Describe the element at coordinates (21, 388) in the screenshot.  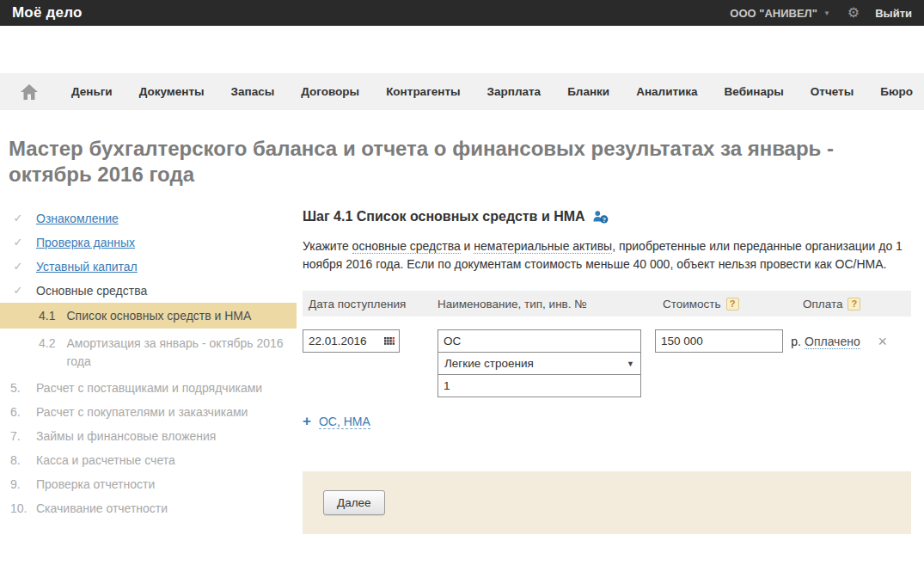
I see `step-number: 5.` at that location.